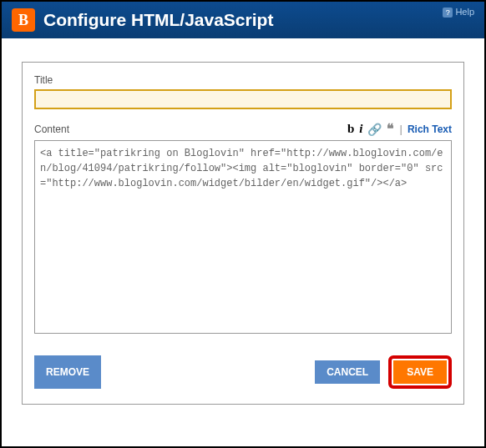 This screenshot has width=486, height=448. Describe the element at coordinates (159, 20) in the screenshot. I see `dialog-title: Configure HTML/JavaScript` at that location.